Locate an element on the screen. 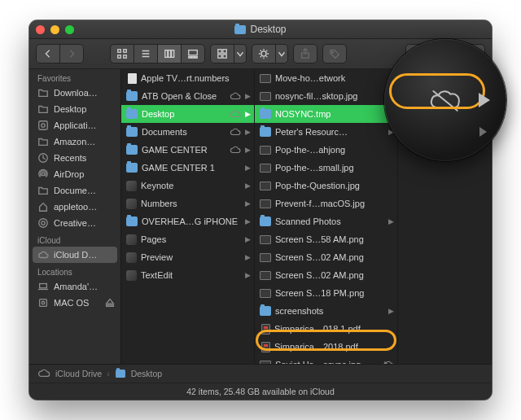  file-row: Pop-the-…ahjong is located at coordinates (326, 150).